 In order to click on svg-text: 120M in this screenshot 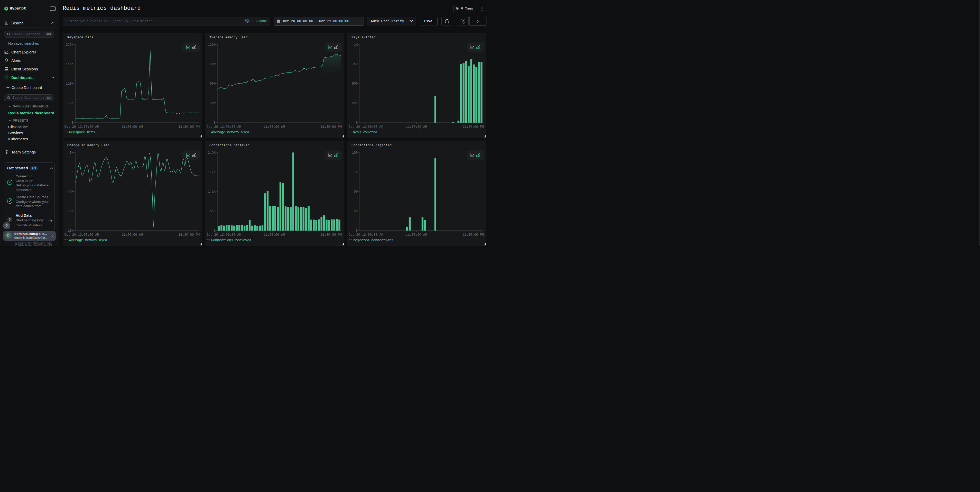, I will do `click(212, 45)`.